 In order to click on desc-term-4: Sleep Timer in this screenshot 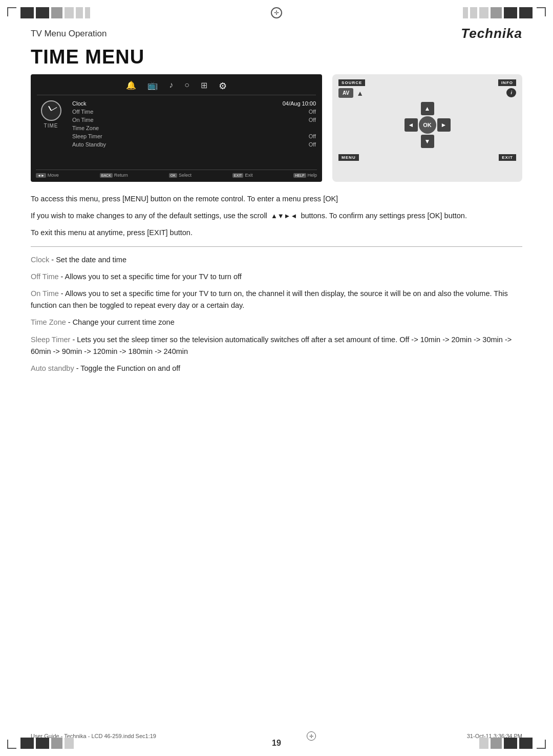, I will do `click(50, 340)`.